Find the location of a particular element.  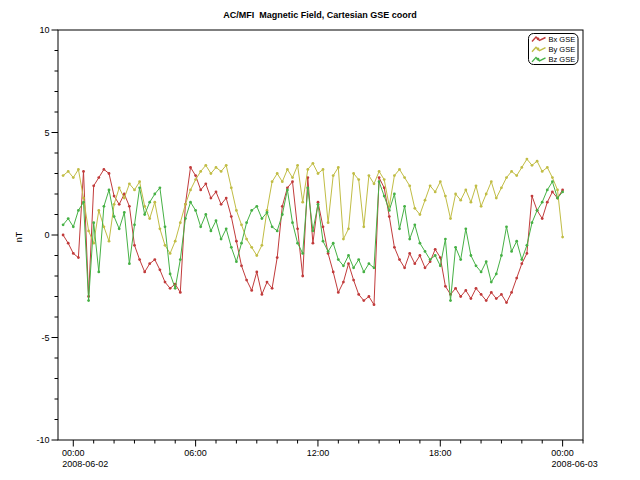

legend: Bx GSEBy GSEBz GSE is located at coordinates (554, 50).